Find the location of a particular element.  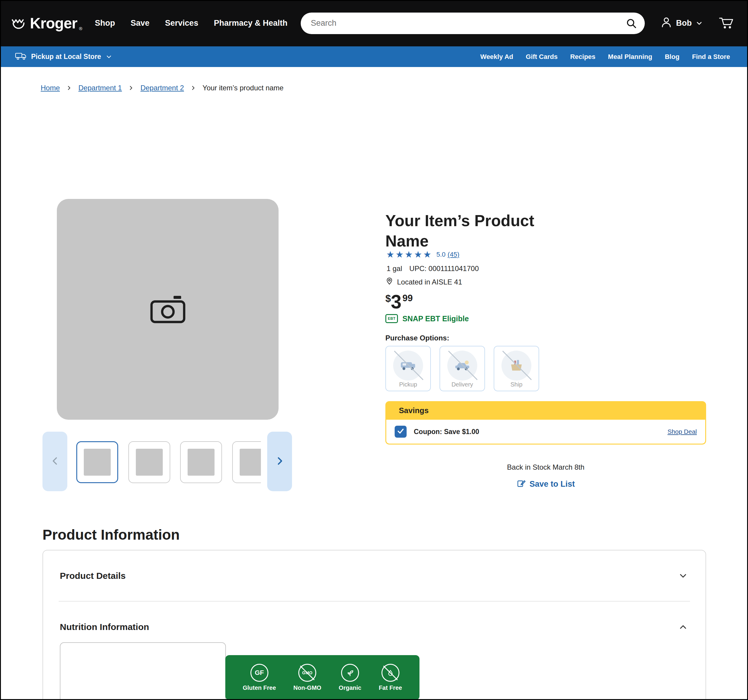

purchase-option-delivery: Delivery is located at coordinates (462, 369).